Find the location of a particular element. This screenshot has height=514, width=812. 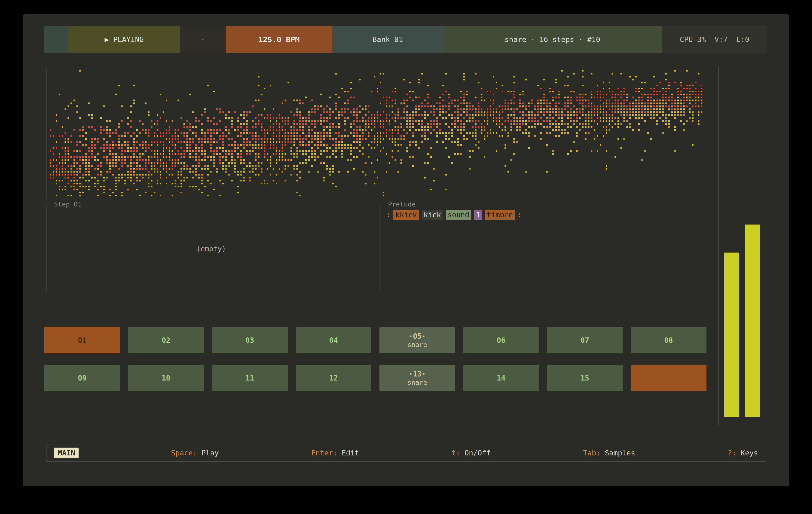

step-grid: 01020304·05·snare06070809101112·13·snare… is located at coordinates (376, 359).